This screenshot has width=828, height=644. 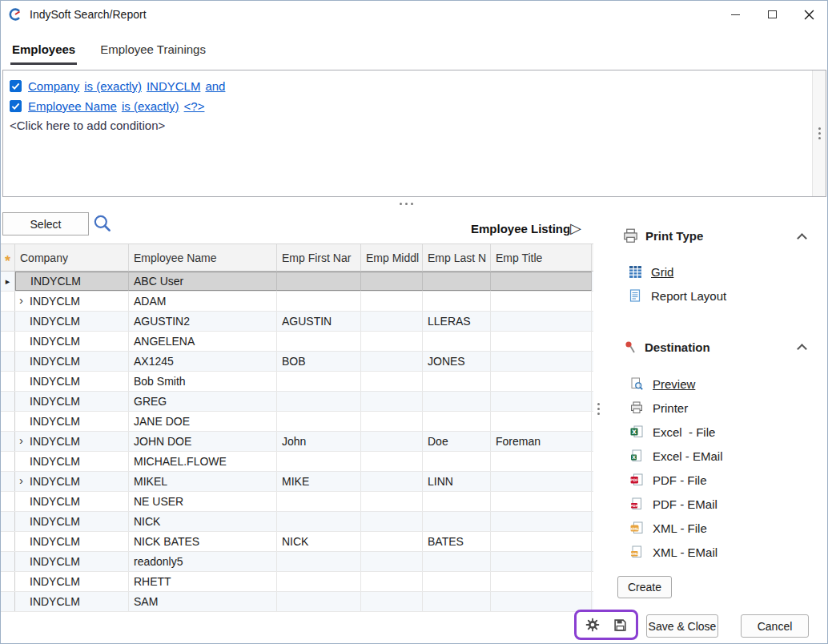 I want to click on grid-cell: John, so click(x=319, y=441).